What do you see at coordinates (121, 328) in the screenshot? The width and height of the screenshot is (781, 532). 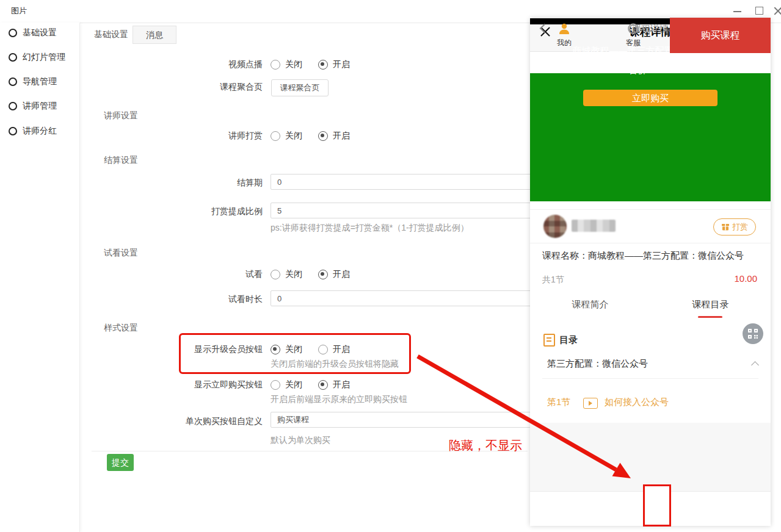 I see `section-style-settings: 样式设置` at bounding box center [121, 328].